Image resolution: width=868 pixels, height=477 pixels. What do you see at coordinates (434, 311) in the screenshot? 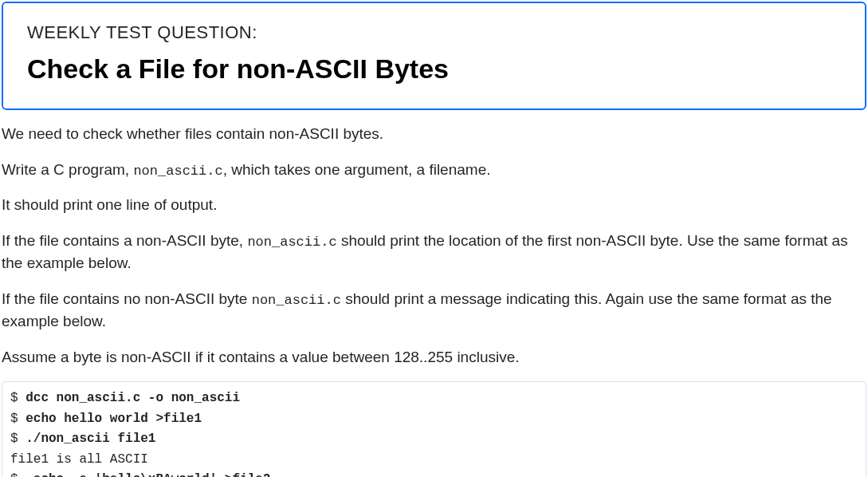
I see `paragraph: If the file contains no non-ASCII byte n…` at bounding box center [434, 311].